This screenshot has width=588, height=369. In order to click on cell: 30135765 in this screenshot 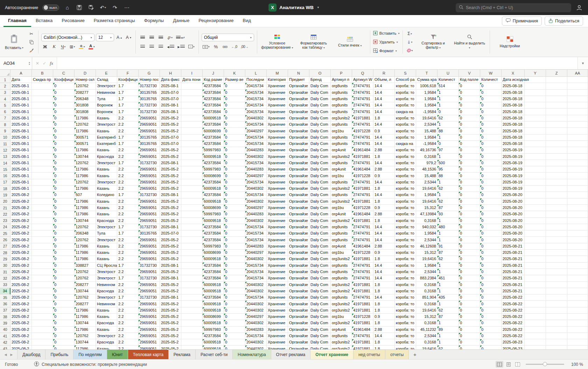, I will do `click(149, 138)`.